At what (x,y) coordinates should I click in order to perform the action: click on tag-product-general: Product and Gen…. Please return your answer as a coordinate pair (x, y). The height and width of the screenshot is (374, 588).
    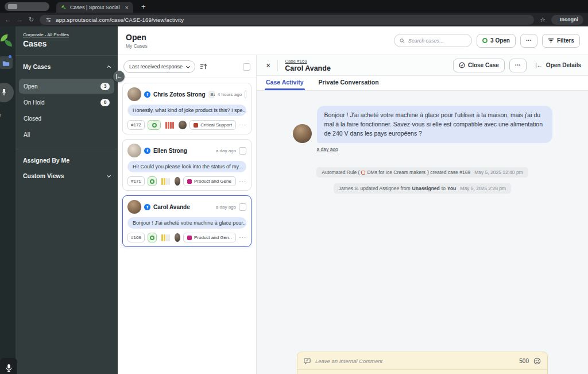
    Looking at the image, I should click on (210, 238).